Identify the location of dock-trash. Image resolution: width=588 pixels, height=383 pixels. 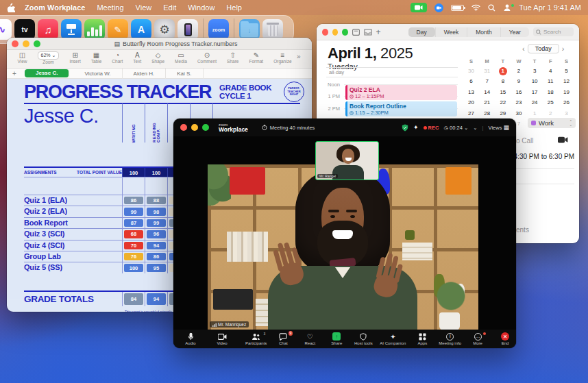
(273, 29).